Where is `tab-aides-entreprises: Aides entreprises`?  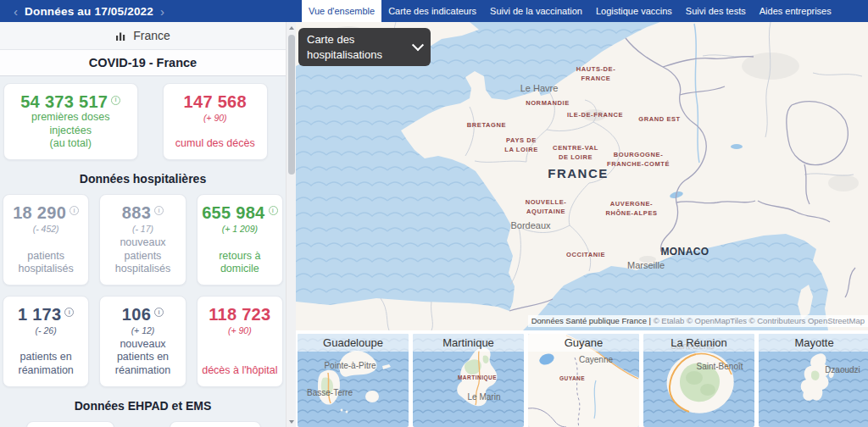 tab-aides-entreprises: Aides entreprises is located at coordinates (795, 11).